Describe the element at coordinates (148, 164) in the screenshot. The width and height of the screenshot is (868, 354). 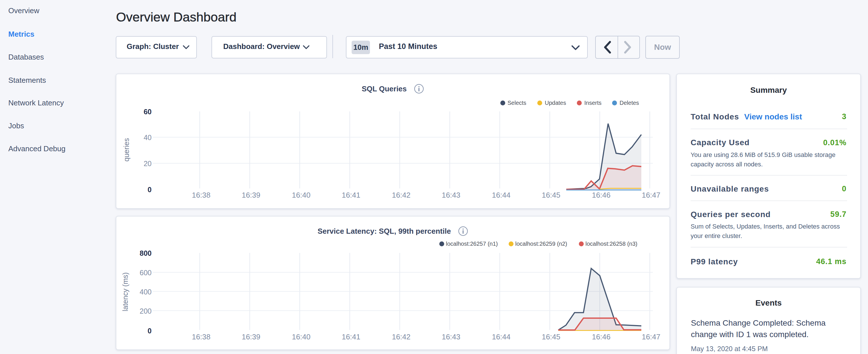
I see `svg-text: 20` at that location.